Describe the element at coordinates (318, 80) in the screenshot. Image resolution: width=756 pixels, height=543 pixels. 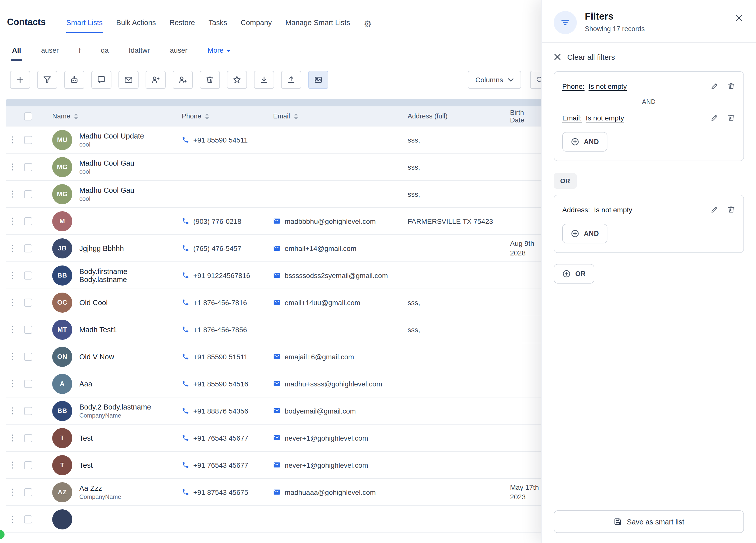
I see `preview-button` at that location.